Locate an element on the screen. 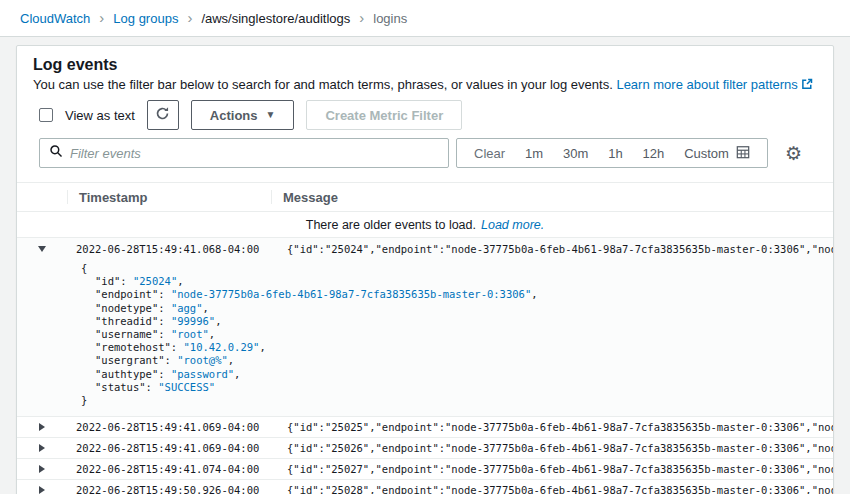 Image resolution: width=850 pixels, height=494 pixels. calendar-icon is located at coordinates (743, 154).